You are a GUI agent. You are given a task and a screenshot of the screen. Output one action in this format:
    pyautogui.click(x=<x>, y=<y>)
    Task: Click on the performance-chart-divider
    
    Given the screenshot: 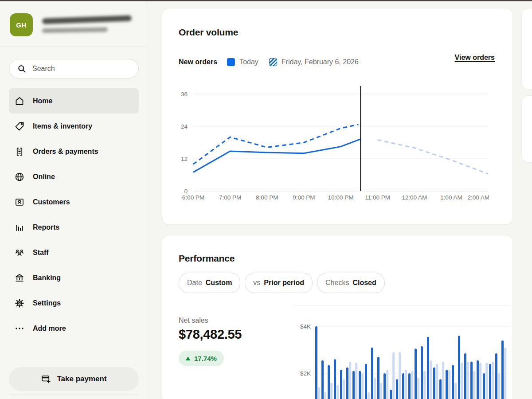 What is the action you would take?
    pyautogui.click(x=402, y=306)
    